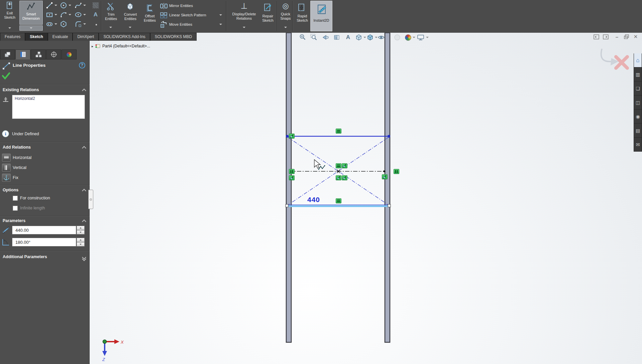 This screenshot has width=642, height=364. Describe the element at coordinates (60, 37) in the screenshot. I see `tab-evaluate: Evaluate` at that location.